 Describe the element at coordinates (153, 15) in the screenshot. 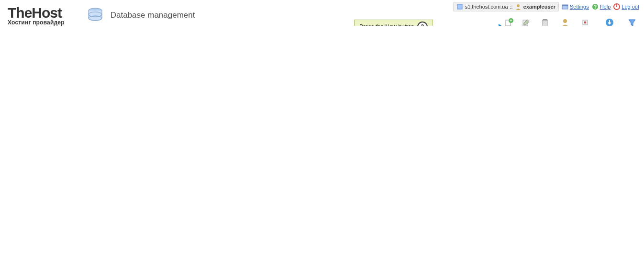

I see `page-title: Database management` at that location.